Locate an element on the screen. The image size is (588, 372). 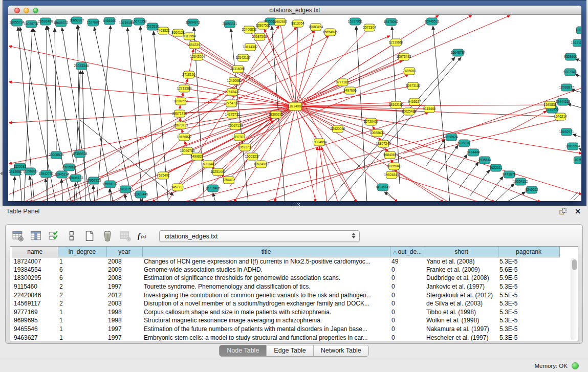
table-cell: 18724007 is located at coordinates (35, 261).